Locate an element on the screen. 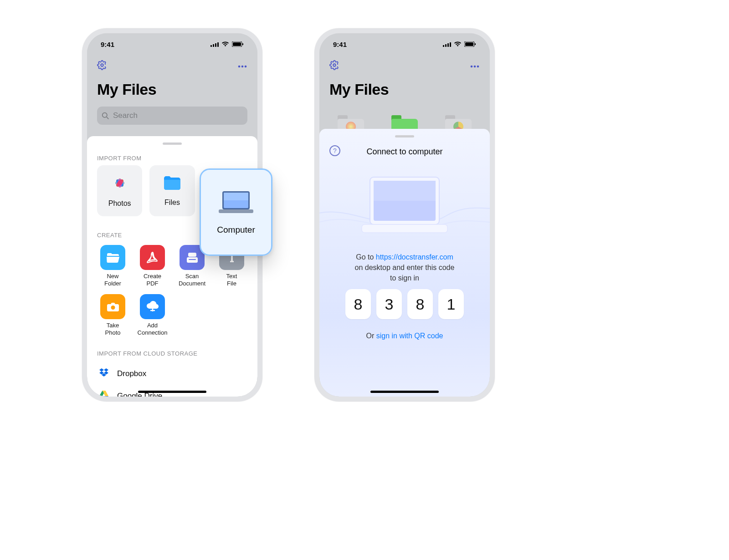 This screenshot has width=729, height=560. create-label: Add Connection is located at coordinates (153, 330).